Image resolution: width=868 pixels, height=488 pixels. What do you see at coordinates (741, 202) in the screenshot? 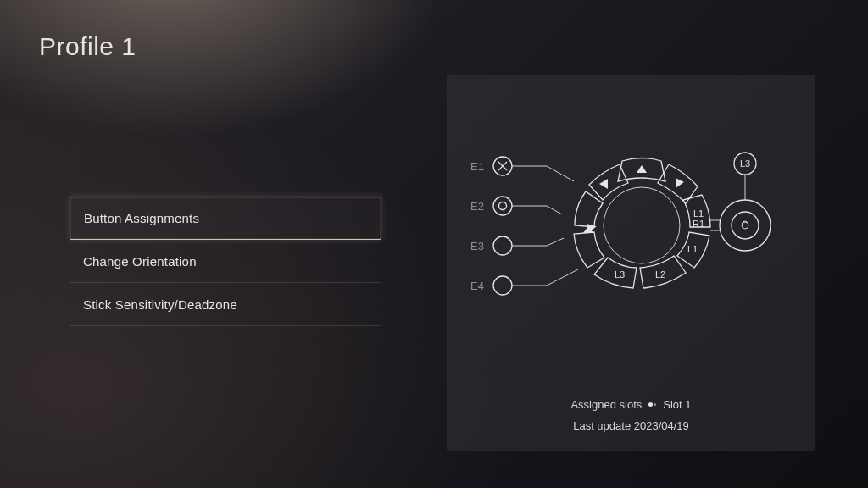
I see `analog-stick: L3` at bounding box center [741, 202].